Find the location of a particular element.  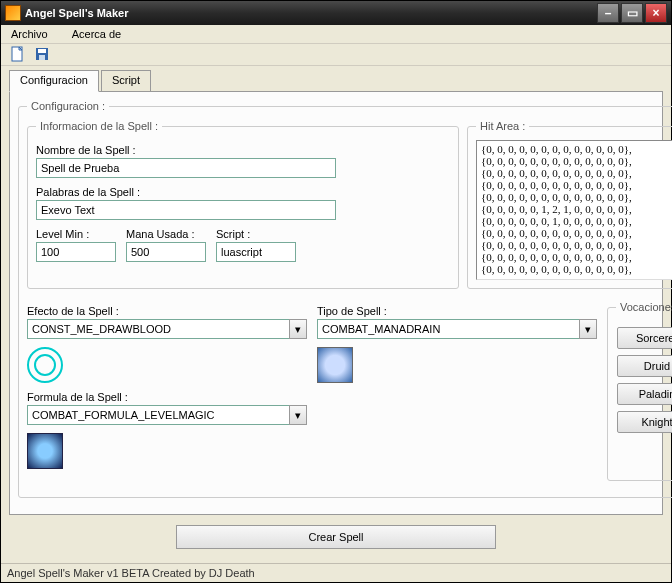

menu-acerca: Acerca de is located at coordinates (97, 34).